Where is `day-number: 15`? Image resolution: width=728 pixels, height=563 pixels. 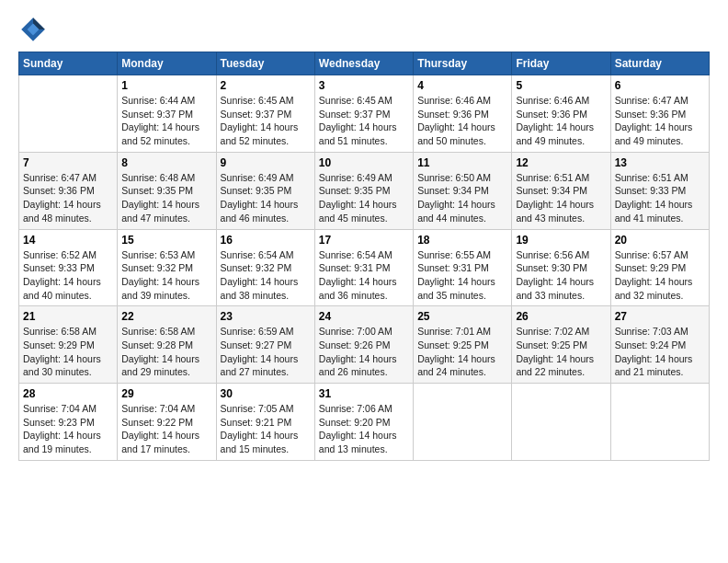 day-number: 15 is located at coordinates (166, 240).